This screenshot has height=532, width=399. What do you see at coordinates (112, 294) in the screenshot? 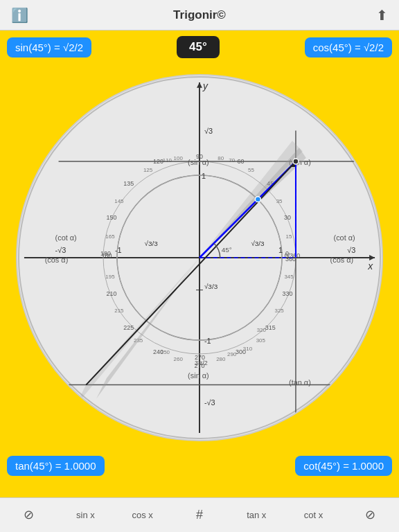
I see `svg-text: 210` at bounding box center [112, 294].